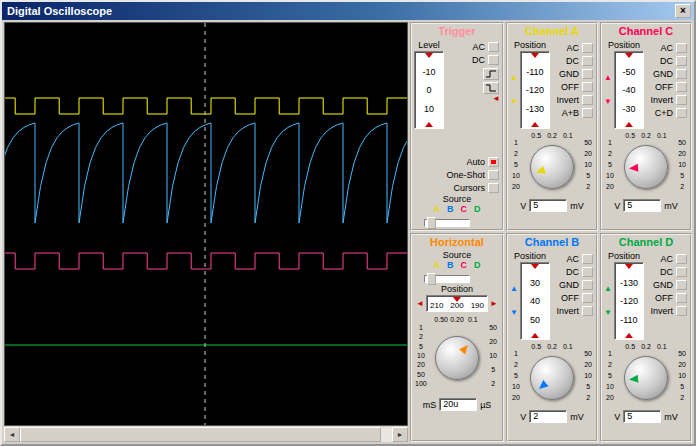 This screenshot has width=696, height=446. I want to click on position-left-arrow: ◄, so click(420, 304).